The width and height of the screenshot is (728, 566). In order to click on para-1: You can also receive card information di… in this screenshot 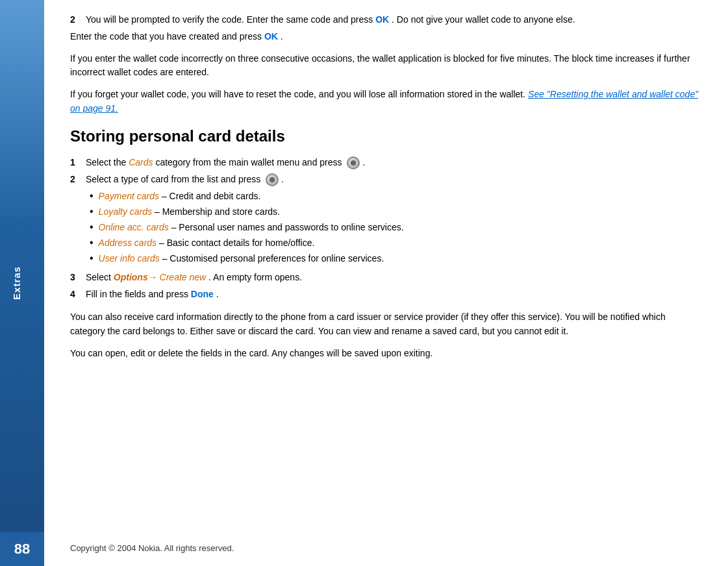, I will do `click(386, 325)`.